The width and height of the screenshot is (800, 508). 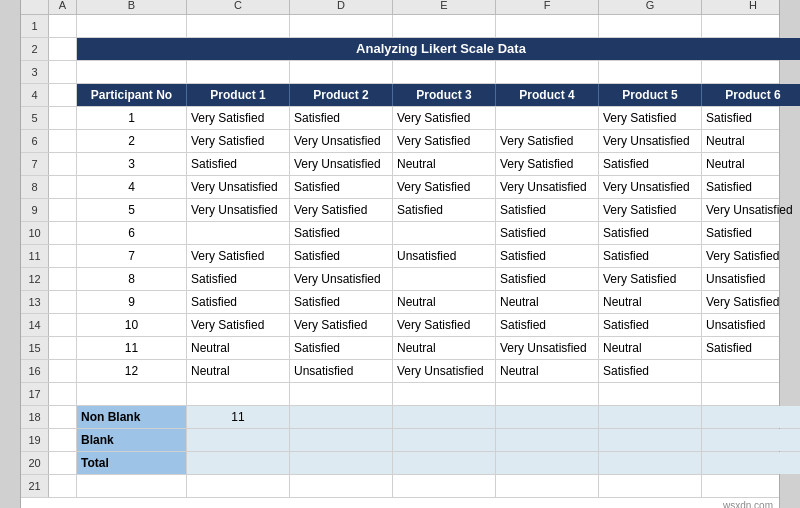 What do you see at coordinates (400, 210) in the screenshot?
I see `row-9: 95Very UnsatisfiedVery SatisfiedSatisfie…` at bounding box center [400, 210].